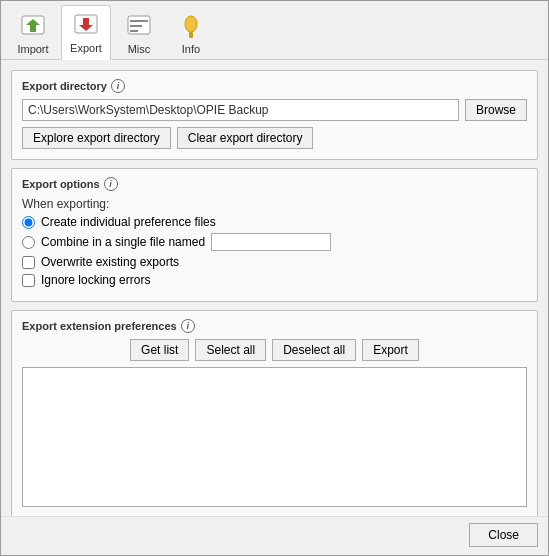 The width and height of the screenshot is (549, 556). What do you see at coordinates (188, 326) in the screenshot?
I see `export-extension-info-icon: i` at bounding box center [188, 326].